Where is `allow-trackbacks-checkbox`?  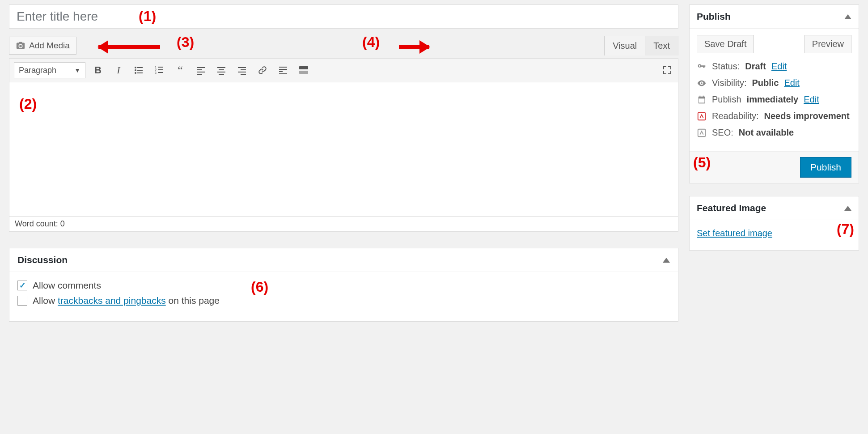
allow-trackbacks-checkbox is located at coordinates (22, 301).